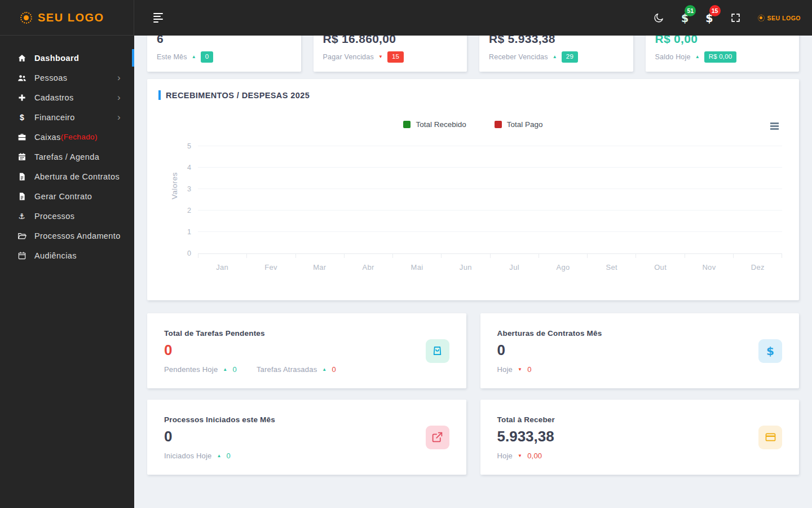 Image resolution: width=812 pixels, height=508 pixels. I want to click on x-tick-label: Mai, so click(417, 268).